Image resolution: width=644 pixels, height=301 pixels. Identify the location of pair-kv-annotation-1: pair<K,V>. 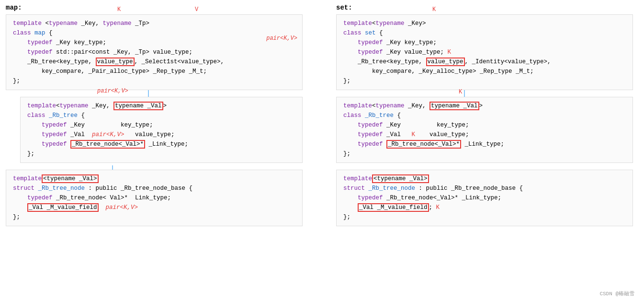
(282, 38).